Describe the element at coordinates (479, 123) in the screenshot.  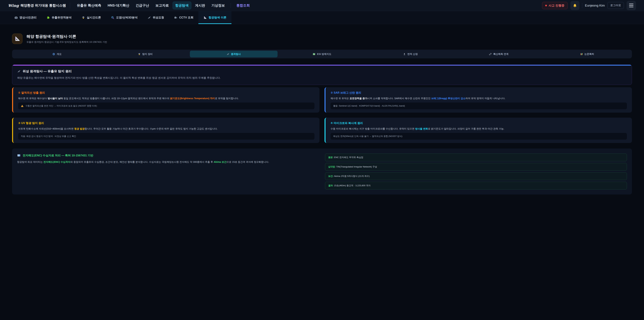
I see `card-title: ④ 마이크로파 복사계 원리` at that location.